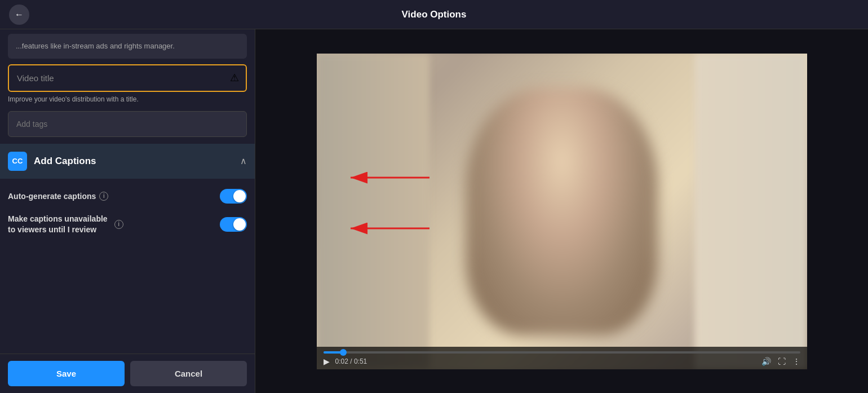 Image resolution: width=868 pixels, height=393 pixels. Describe the element at coordinates (234, 78) in the screenshot. I see `warning-icon: ⚠` at that location.